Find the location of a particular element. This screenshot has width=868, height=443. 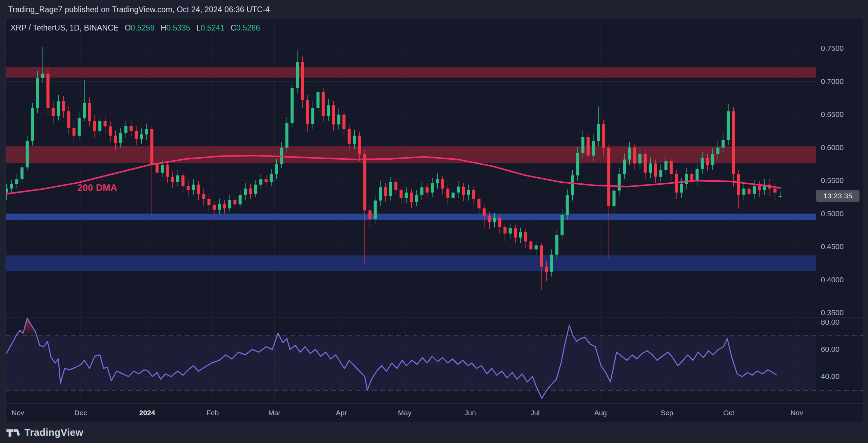

month-tick: Apr is located at coordinates (341, 413).